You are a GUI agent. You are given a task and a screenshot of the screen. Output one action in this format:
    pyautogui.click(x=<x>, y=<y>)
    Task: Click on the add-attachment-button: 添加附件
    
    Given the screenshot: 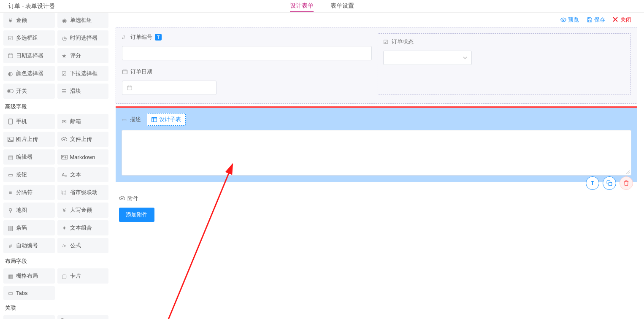 What is the action you would take?
    pyautogui.click(x=137, y=215)
    